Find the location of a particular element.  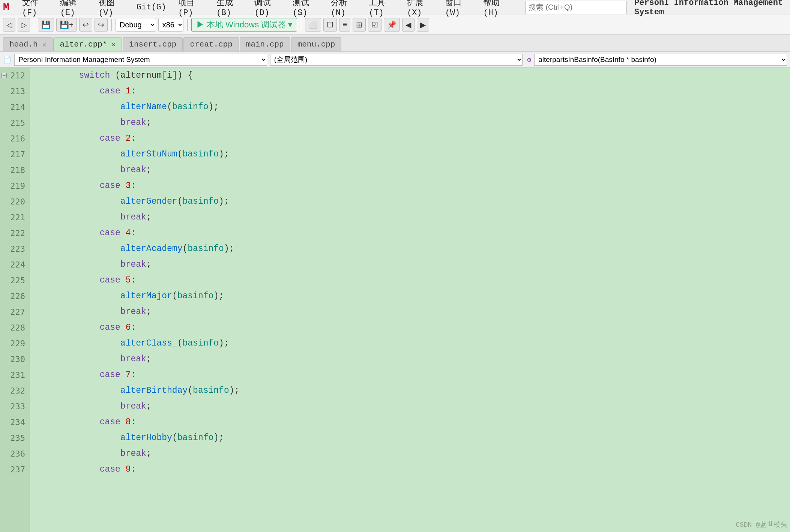

toolbar-icon7: ◀ is located at coordinates (408, 25).